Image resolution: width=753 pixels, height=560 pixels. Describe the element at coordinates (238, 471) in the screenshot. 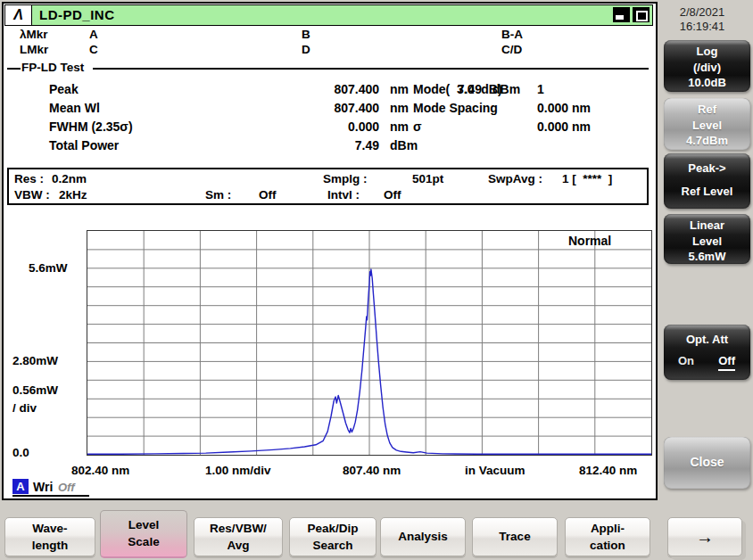

I see `x-axis-per-div-label: 1.00 nm/div` at that location.